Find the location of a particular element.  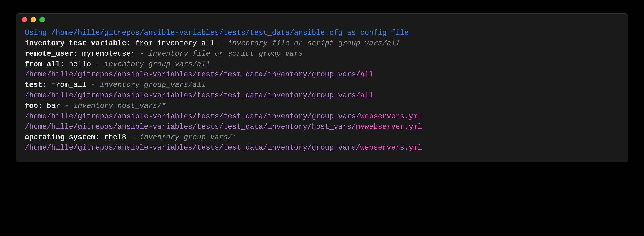

var-source: inventory group_vars/* is located at coordinates (188, 138).